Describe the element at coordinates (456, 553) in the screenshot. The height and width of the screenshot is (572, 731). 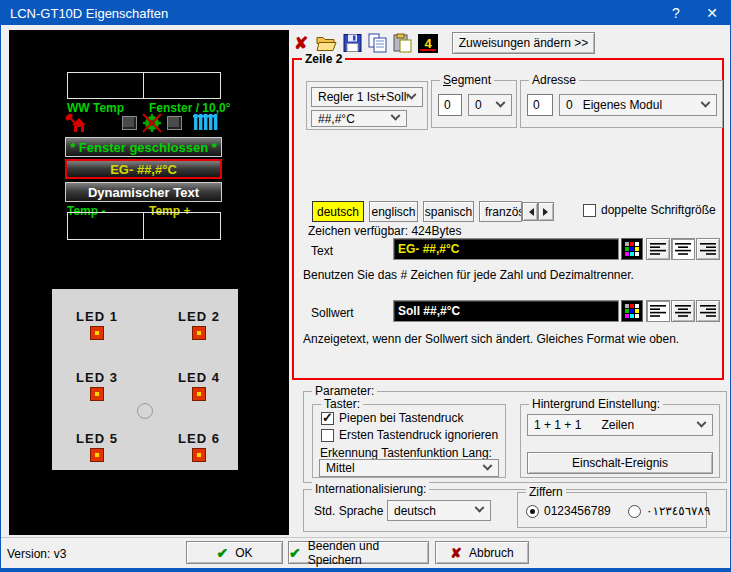
I see `x-icon: ✘` at that location.